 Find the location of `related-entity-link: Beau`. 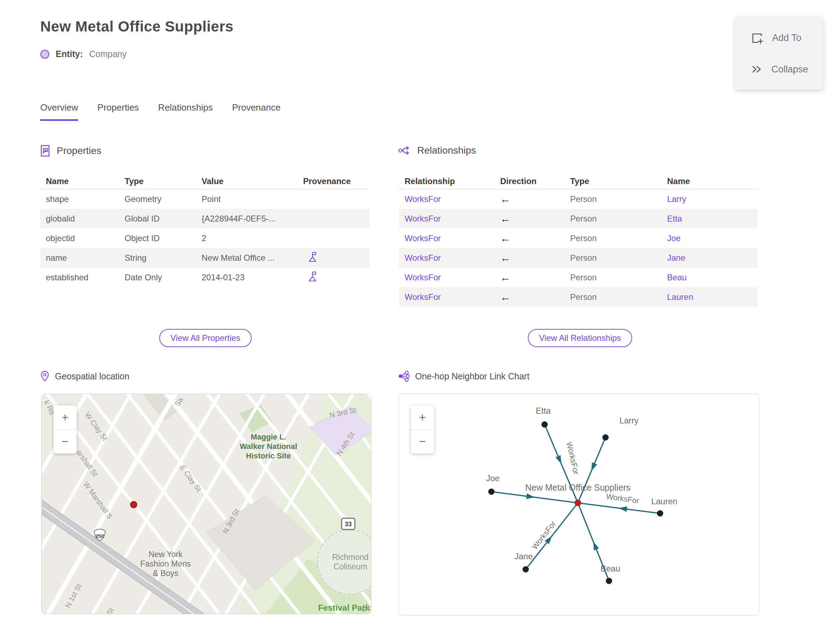

related-entity-link: Beau is located at coordinates (710, 278).